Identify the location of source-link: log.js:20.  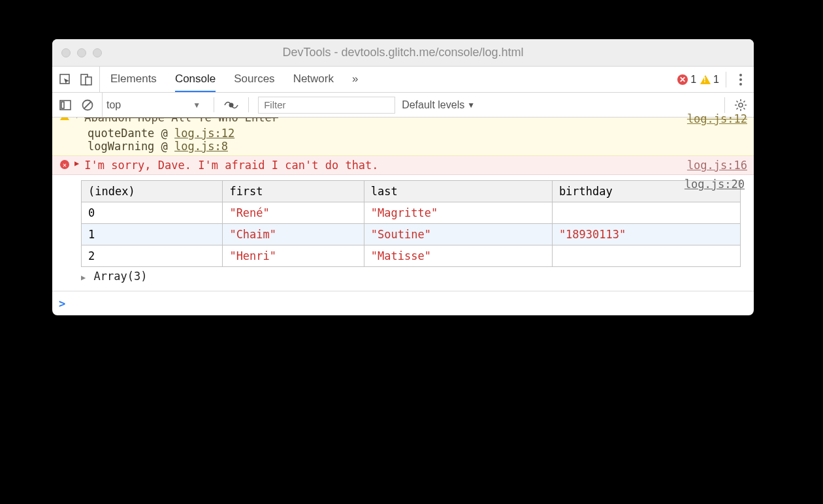
(715, 184).